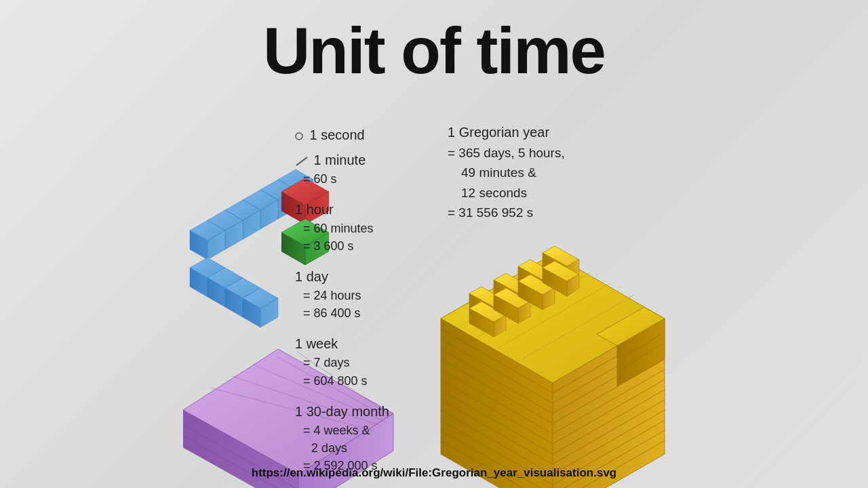 This screenshot has width=868, height=488. Describe the element at coordinates (342, 294) in the screenshot. I see `day-label: 1 day = 24 hours = 86 400 s` at that location.